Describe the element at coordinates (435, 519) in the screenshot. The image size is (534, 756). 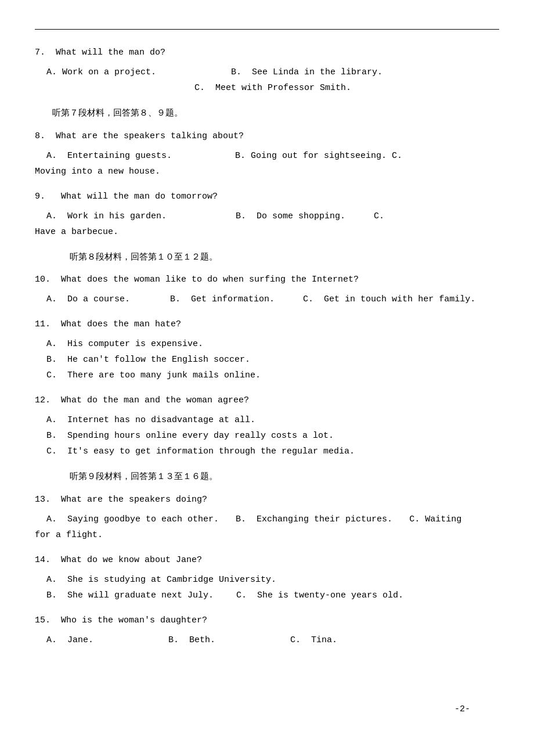
I see `q13-option-c-label: C. Waiting` at that location.